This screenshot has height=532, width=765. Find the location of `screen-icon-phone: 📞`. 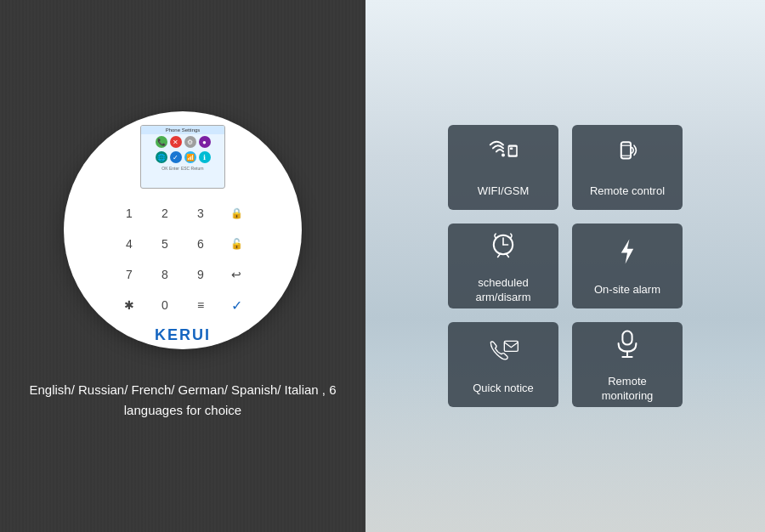

screen-icon-phone: 📞 is located at coordinates (162, 142).